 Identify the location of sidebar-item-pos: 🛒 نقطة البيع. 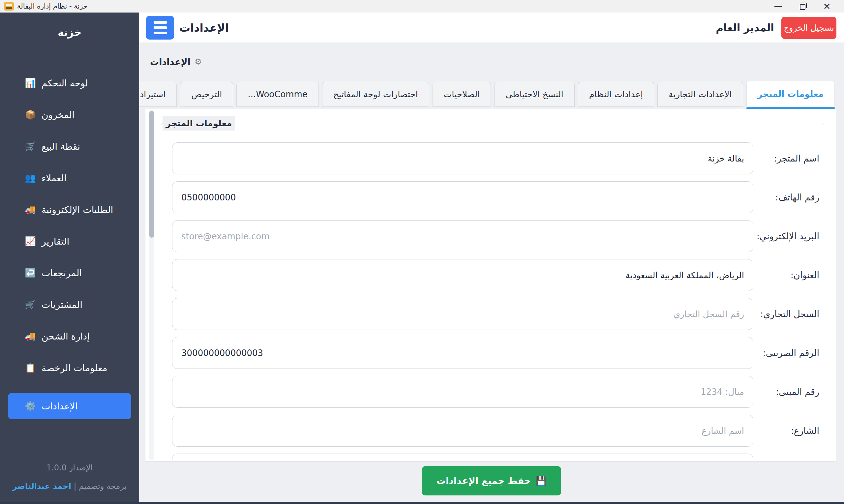
(69, 146).